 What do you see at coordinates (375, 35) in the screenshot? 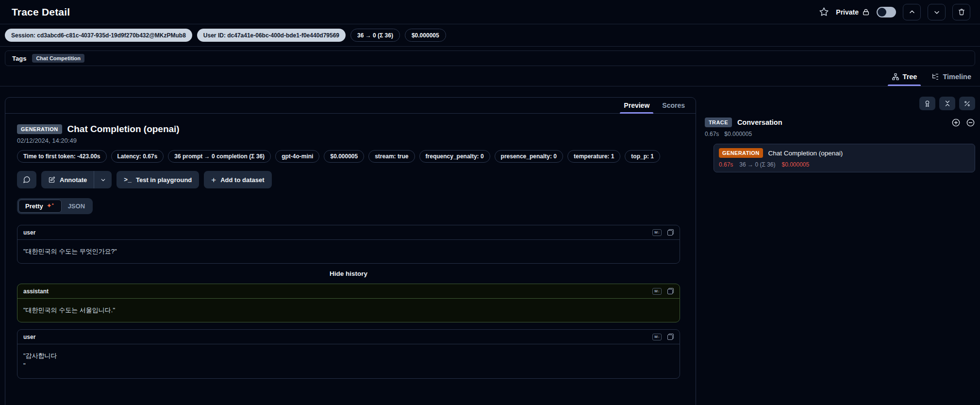
I see `token-usage-badge: 36 → 0 (Σ 36)` at bounding box center [375, 35].